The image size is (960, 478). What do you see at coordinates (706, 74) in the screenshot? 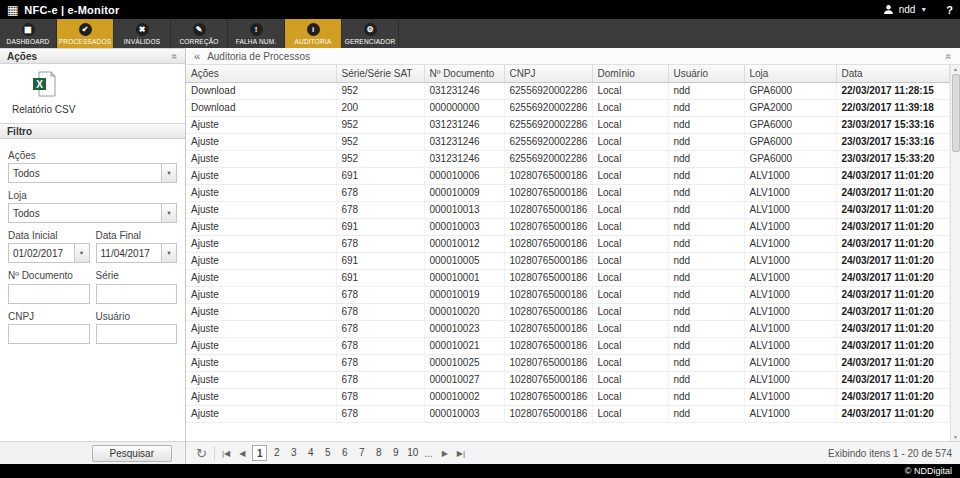
I see `column-header: Usuário` at bounding box center [706, 74].